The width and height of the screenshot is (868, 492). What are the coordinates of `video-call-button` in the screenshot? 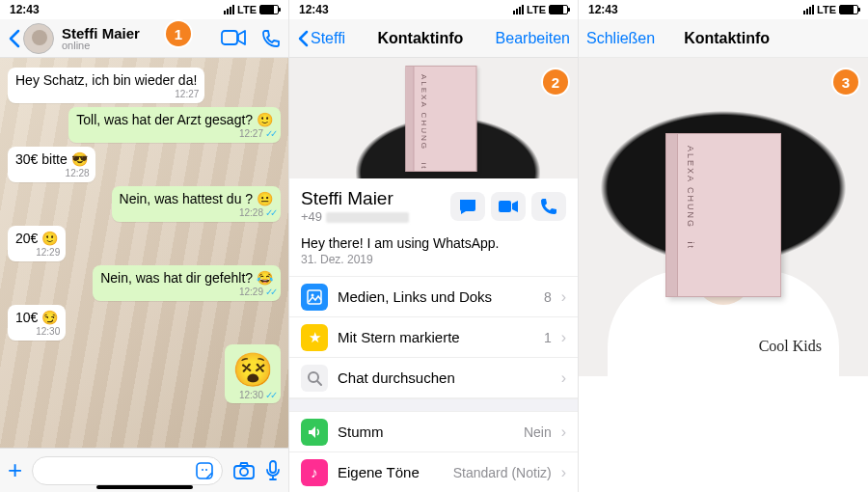 It's located at (508, 206).